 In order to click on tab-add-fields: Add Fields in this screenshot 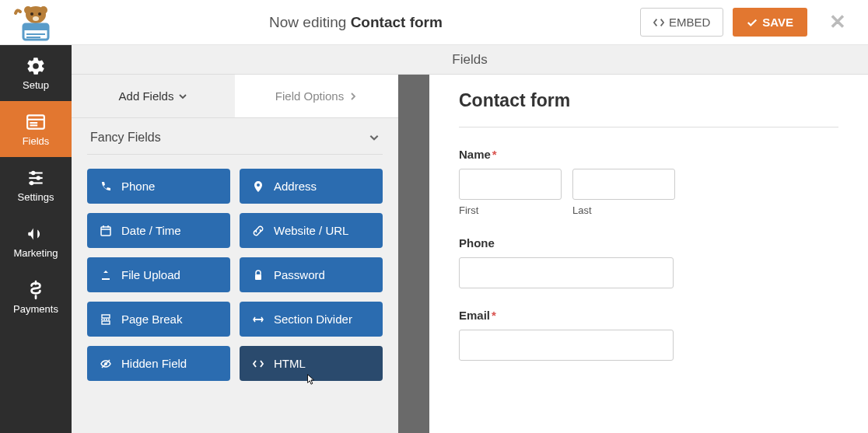, I will do `click(153, 96)`.